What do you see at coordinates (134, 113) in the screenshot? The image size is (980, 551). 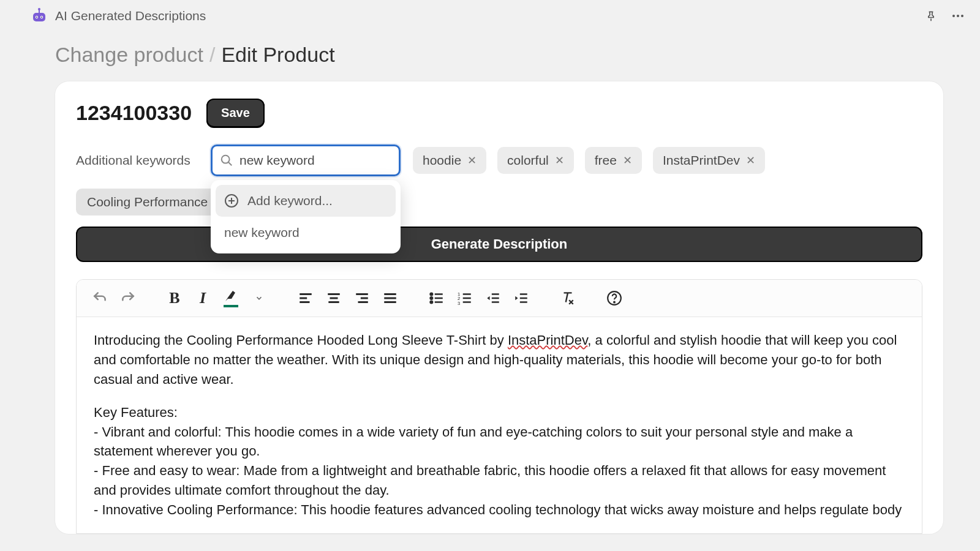 I see `product-id: 1234100330` at bounding box center [134, 113].